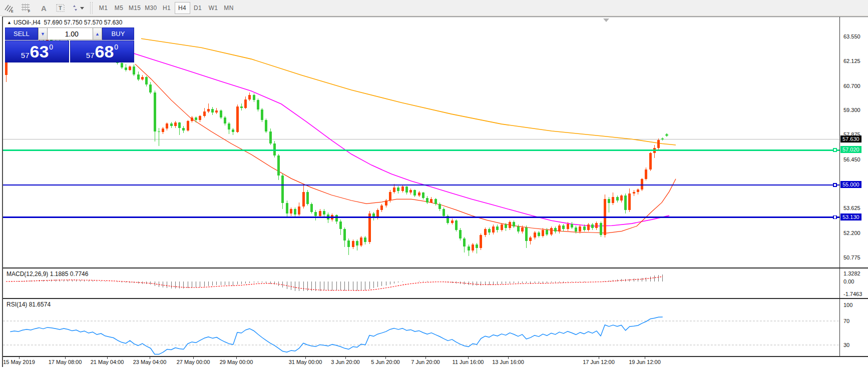  I want to click on ohlc-title: ▲USOil-,H4 57.690 57.750 57.570 57.630, so click(65, 22).